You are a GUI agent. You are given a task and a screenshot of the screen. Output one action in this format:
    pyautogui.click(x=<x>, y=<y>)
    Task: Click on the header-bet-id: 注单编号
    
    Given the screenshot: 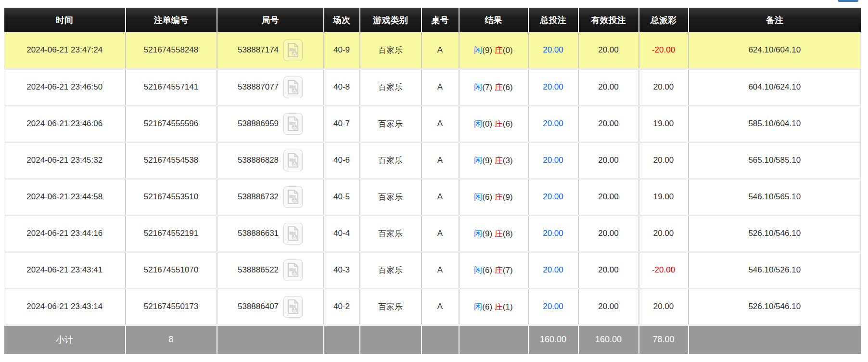 What is the action you would take?
    pyautogui.click(x=171, y=20)
    